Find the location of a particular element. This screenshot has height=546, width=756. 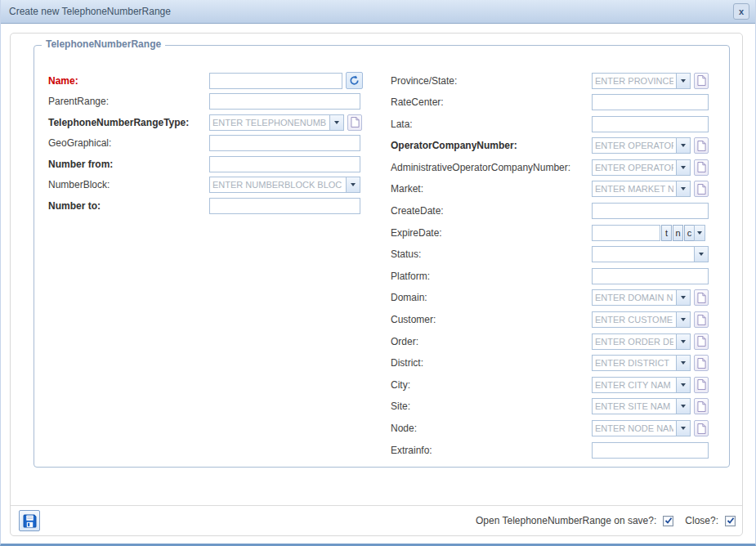

site-combo is located at coordinates (641, 406).